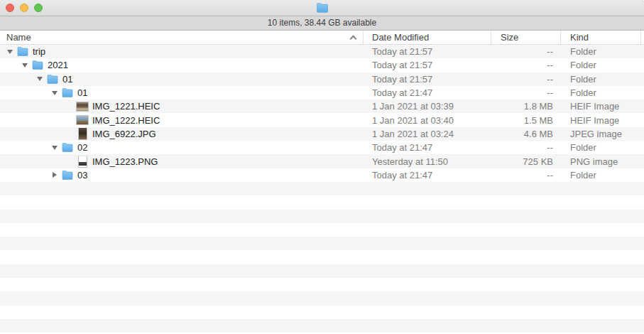 Image resolution: width=644 pixels, height=334 pixels. I want to click on traffic-lights, so click(24, 8).